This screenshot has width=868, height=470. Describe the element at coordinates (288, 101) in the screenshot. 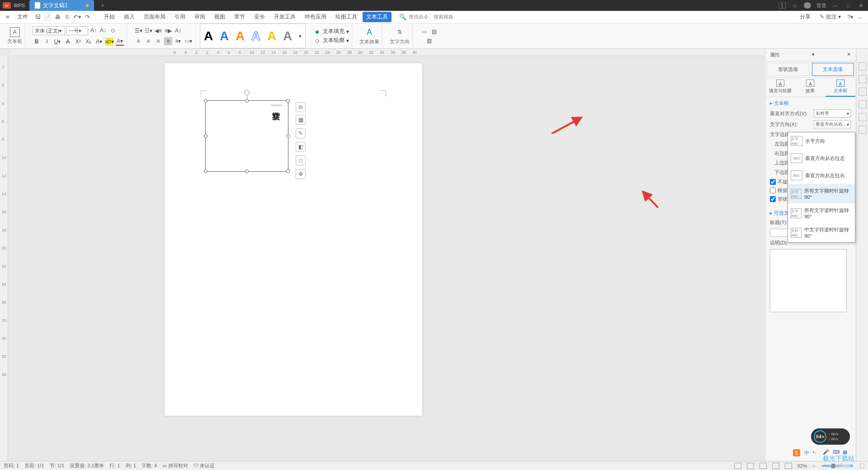

I see `resize-handle-ne` at that location.